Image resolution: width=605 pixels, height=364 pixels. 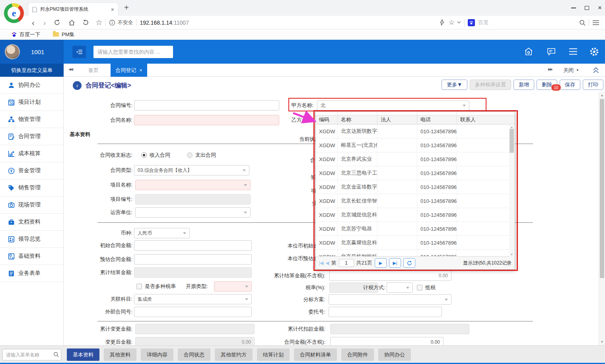 I want to click on more-button: 更多▼, so click(x=454, y=85).